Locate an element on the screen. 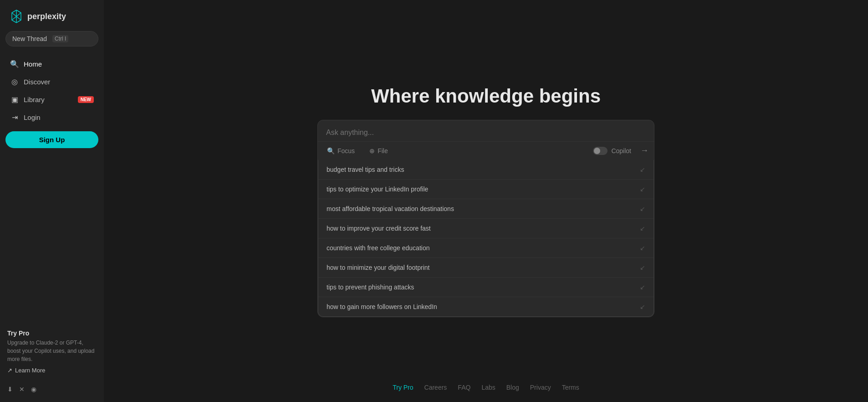  main-title: Where knowledge begins is located at coordinates (486, 96).